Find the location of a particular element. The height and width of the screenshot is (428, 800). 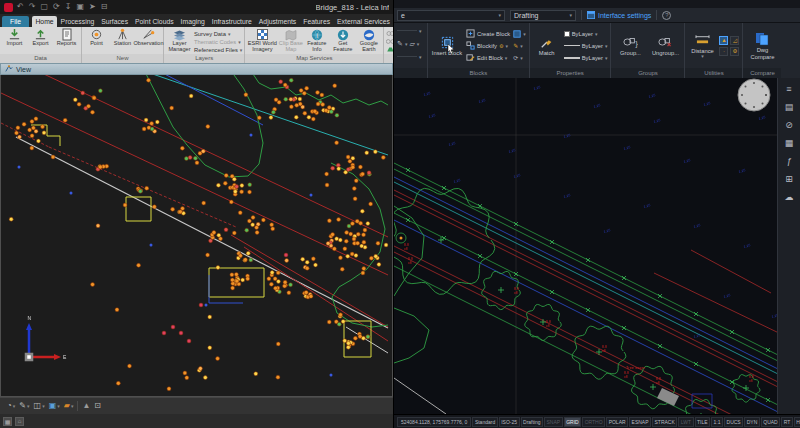

grid-view-button: ▦ is located at coordinates (8, 422).